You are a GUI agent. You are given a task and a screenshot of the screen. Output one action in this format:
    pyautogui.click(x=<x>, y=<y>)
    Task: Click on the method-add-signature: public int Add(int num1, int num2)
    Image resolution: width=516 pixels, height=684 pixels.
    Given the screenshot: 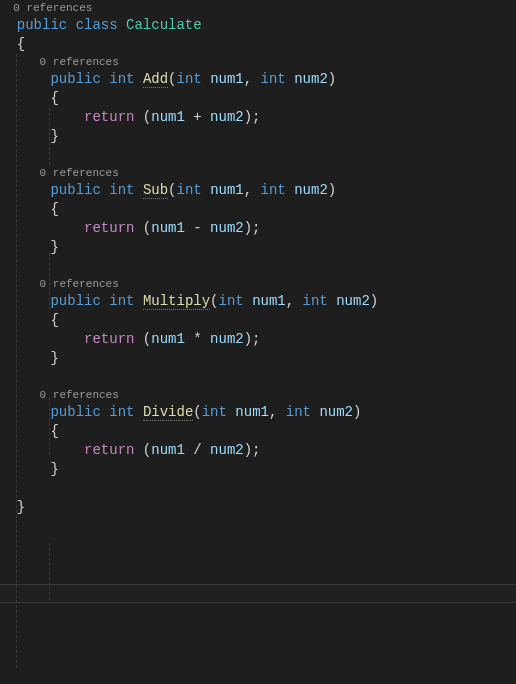 What is the action you would take?
    pyautogui.click(x=258, y=80)
    